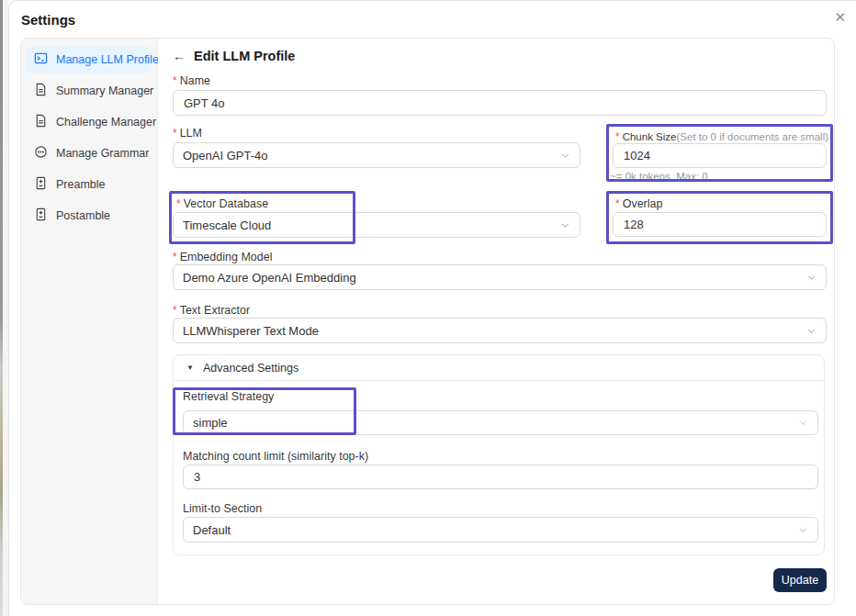 This screenshot has width=856, height=616. What do you see at coordinates (89, 91) in the screenshot?
I see `sidebar-item-summary-manager: Summary Manager` at bounding box center [89, 91].